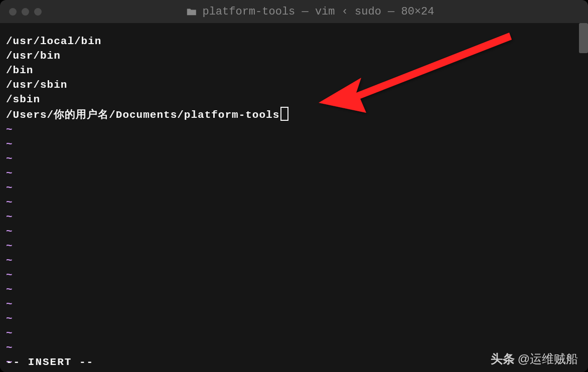  I want to click on editor-line: /usr/local/bin, so click(294, 41).